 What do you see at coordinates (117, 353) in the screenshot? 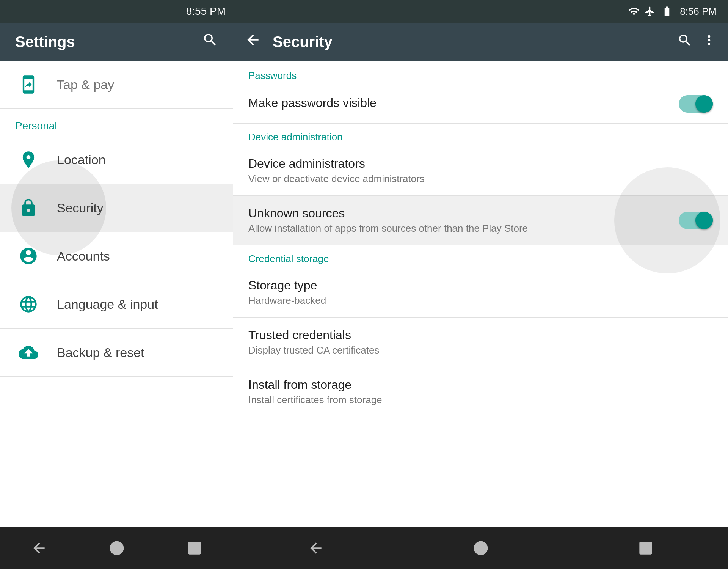
I see `settings-item-backup: Backup & reset` at bounding box center [117, 353].